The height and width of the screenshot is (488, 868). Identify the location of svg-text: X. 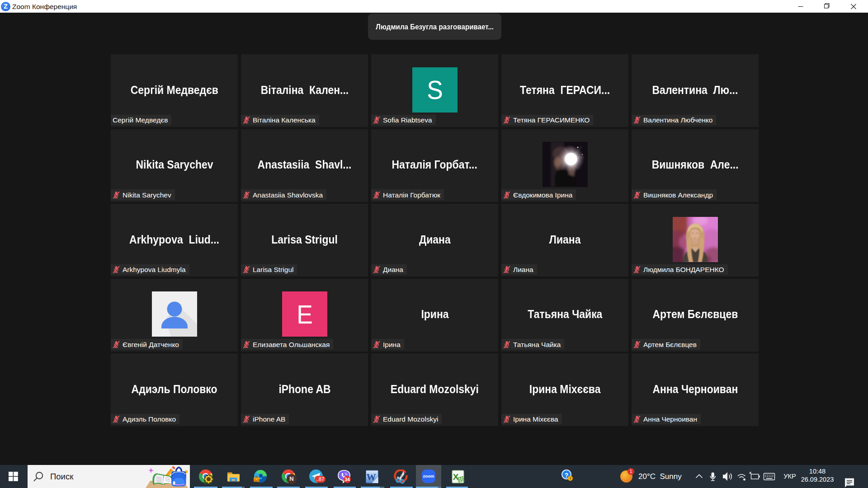
(456, 477).